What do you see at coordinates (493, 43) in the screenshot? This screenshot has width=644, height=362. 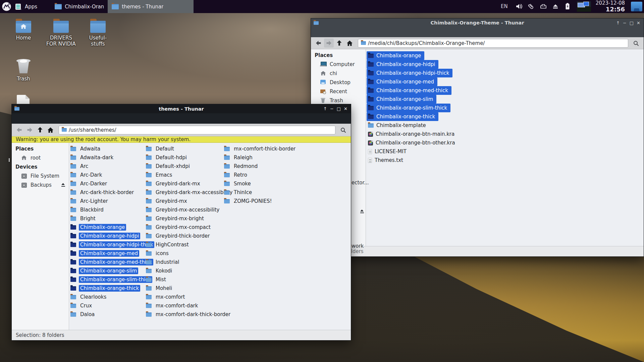 I see `location-bar: /media/chi/Backups/Chimbalix-Orange-Them…` at bounding box center [493, 43].